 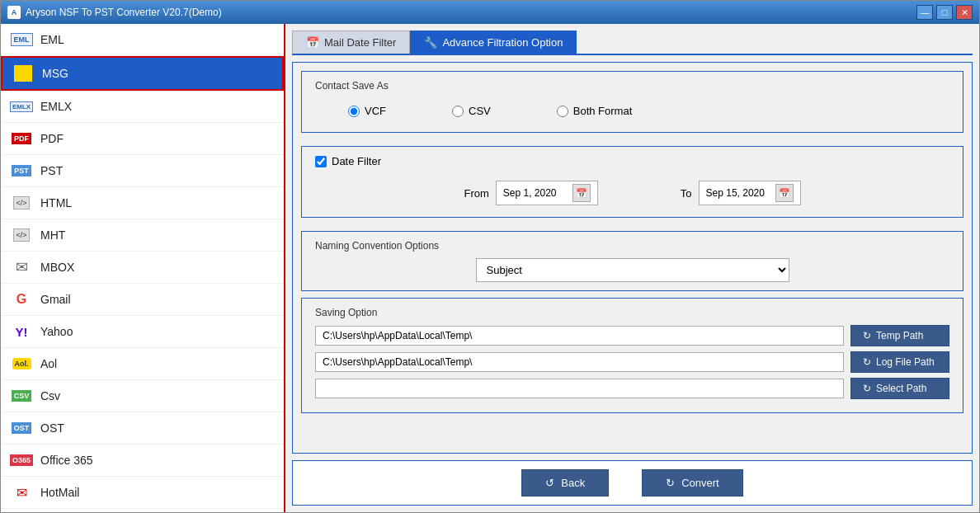 What do you see at coordinates (784, 193) in the screenshot?
I see `to-calendar-button: 📅` at bounding box center [784, 193].